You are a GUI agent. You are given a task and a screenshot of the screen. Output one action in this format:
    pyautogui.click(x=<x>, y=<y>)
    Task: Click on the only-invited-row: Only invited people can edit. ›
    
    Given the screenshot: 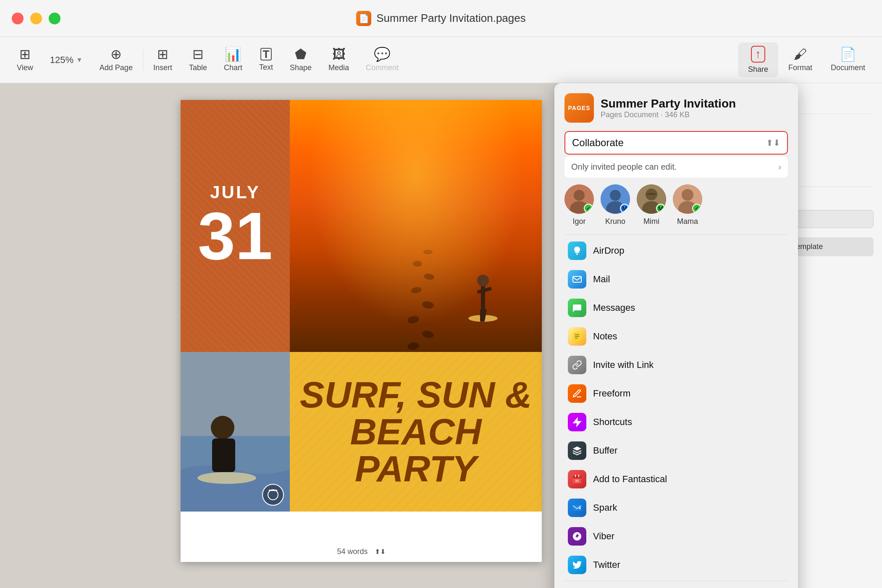 What is the action you would take?
    pyautogui.click(x=676, y=167)
    